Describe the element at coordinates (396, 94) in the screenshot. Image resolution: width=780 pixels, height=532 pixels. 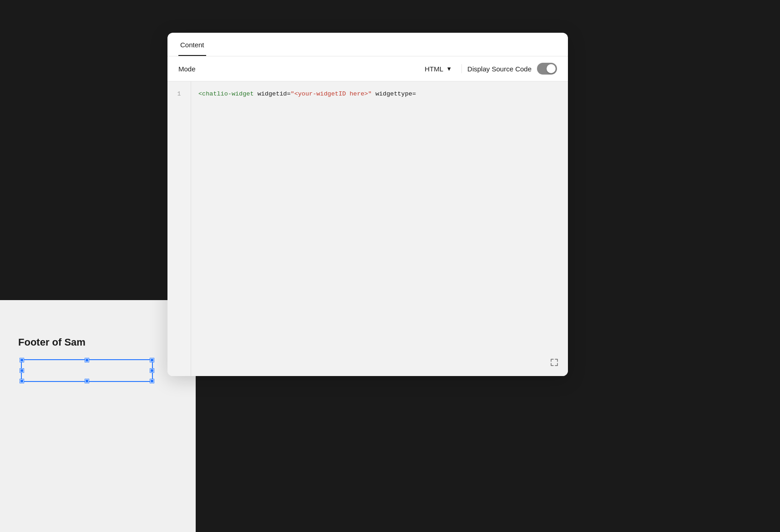
I see `attr-widgettype-name: widgettype=` at that location.